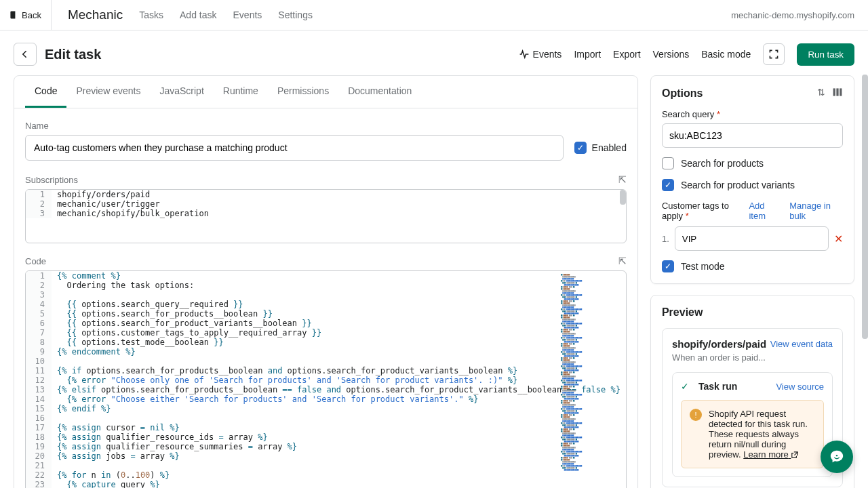 This screenshot has width=868, height=488. I want to click on columns-icon, so click(837, 94).